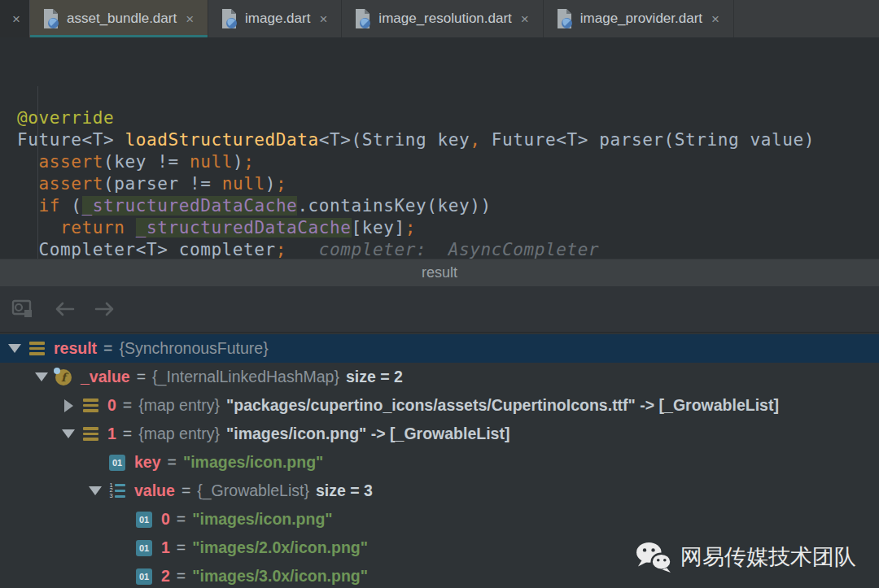 This screenshot has height=588, width=879. I want to click on tab-image-resolution-dart: image_resolution.dart ×, so click(443, 19).